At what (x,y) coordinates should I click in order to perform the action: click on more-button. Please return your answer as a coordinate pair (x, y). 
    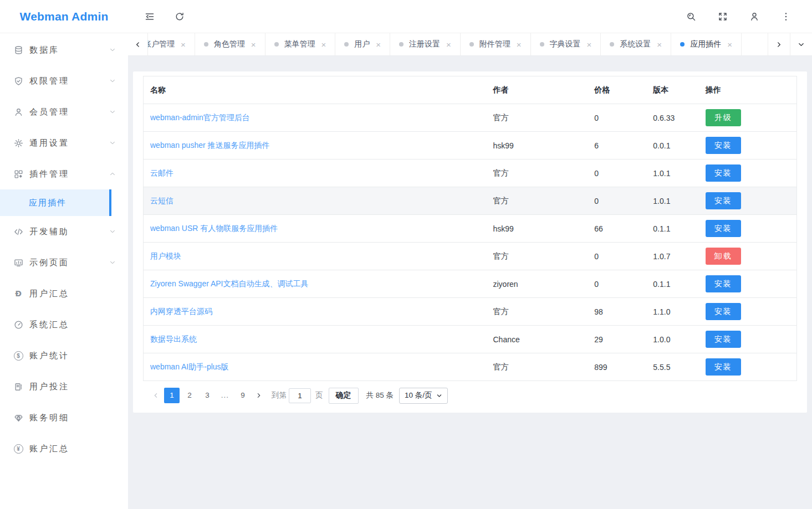
    Looking at the image, I should click on (786, 17).